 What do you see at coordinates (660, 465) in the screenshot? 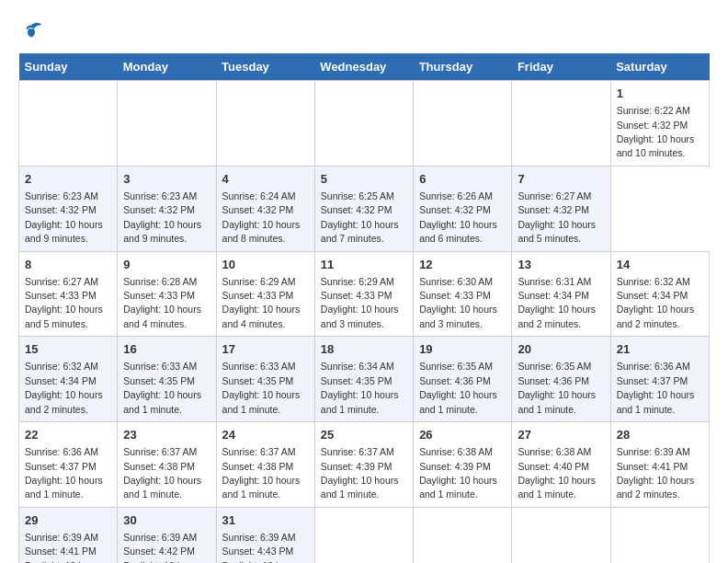
I see `calendar-day-28: 28 Sunrise: 6:39 AMSunset: 4:41 PMDaylig…` at bounding box center [660, 465].